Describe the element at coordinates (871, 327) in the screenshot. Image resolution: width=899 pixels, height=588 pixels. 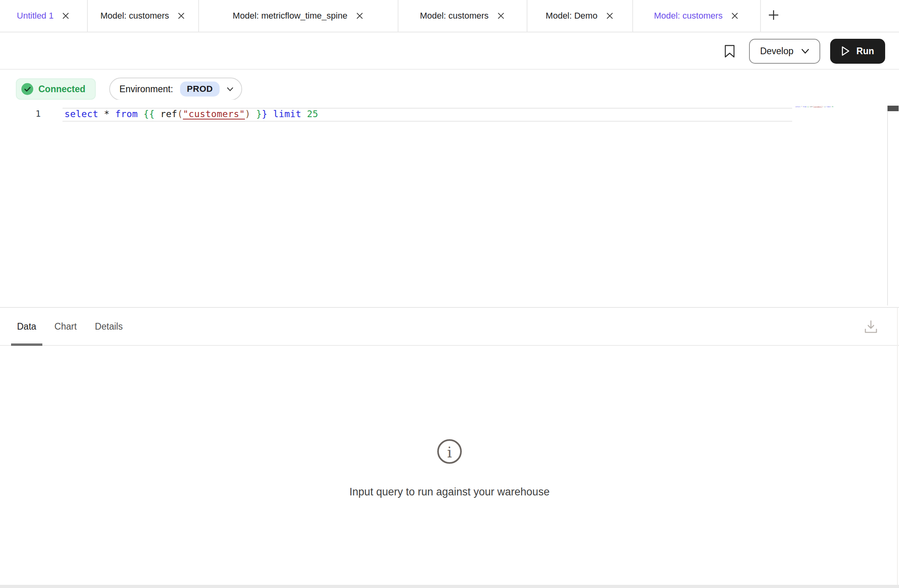
I see `download-button` at that location.